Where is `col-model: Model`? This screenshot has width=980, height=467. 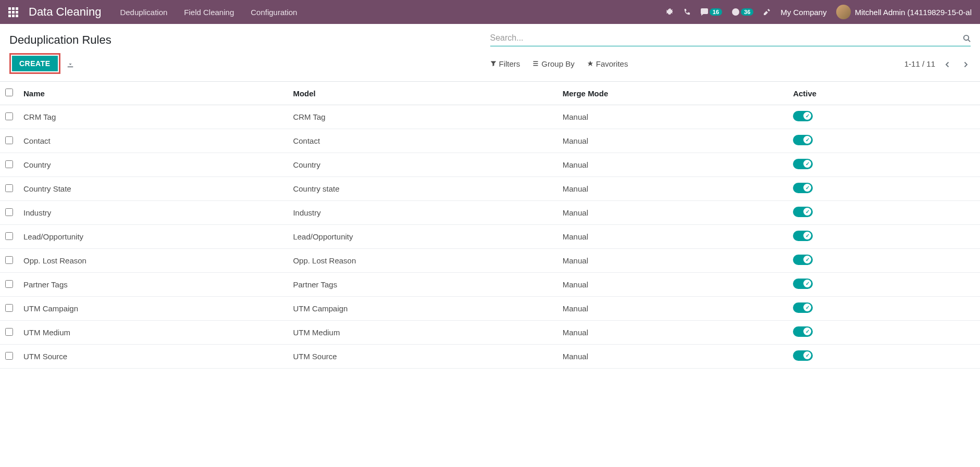 col-model: Model is located at coordinates (422, 94).